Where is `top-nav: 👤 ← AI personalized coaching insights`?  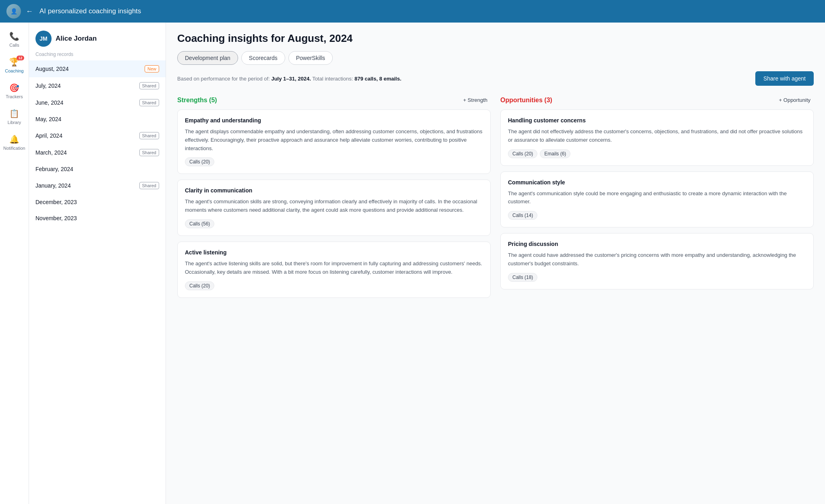
top-nav: 👤 ← AI personalized coaching insights is located at coordinates (412, 11).